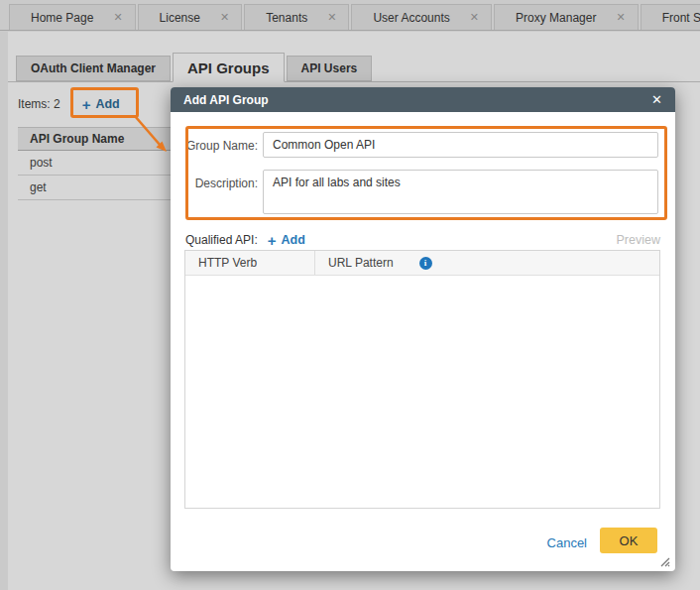 Image resolution: width=700 pixels, height=590 pixels. What do you see at coordinates (287, 240) in the screenshot?
I see `add-qualified-api-button: + Add` at bounding box center [287, 240].